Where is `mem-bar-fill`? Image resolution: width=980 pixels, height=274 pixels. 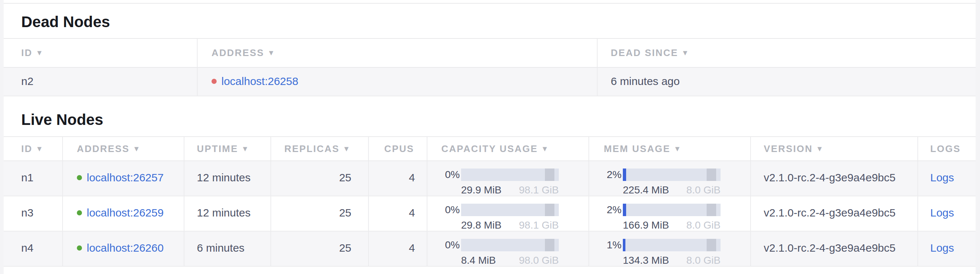 mem-bar-fill is located at coordinates (625, 210).